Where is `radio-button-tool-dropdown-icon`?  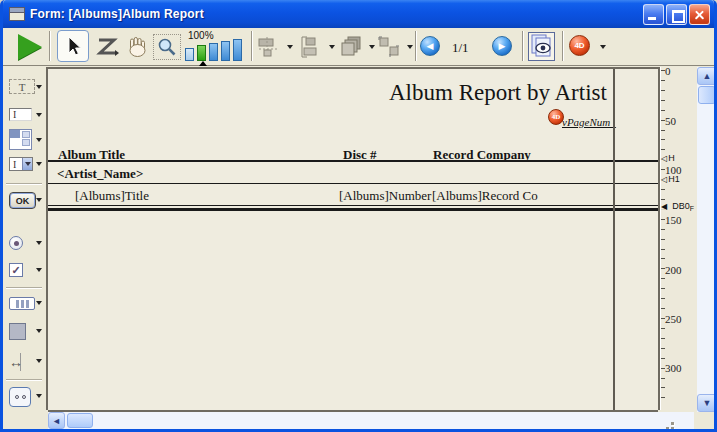
radio-button-tool-dropdown-icon is located at coordinates (39, 243).